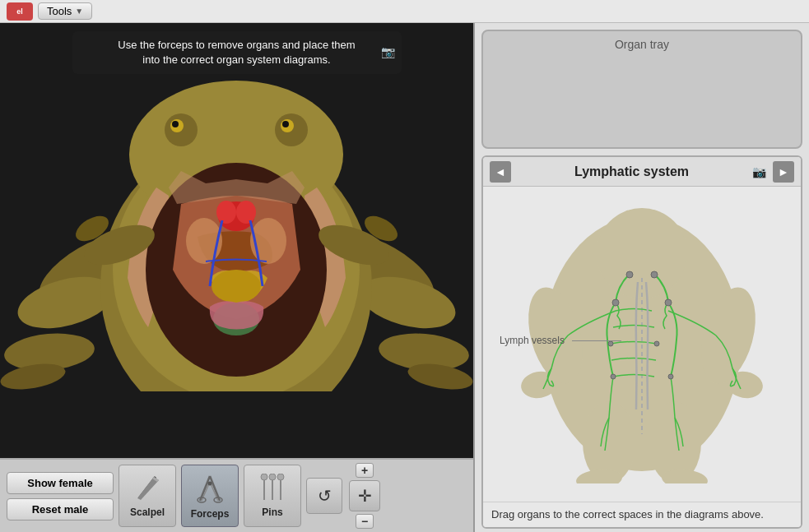 This screenshot has height=532, width=809. I want to click on logo-icon: el, so click(20, 12).